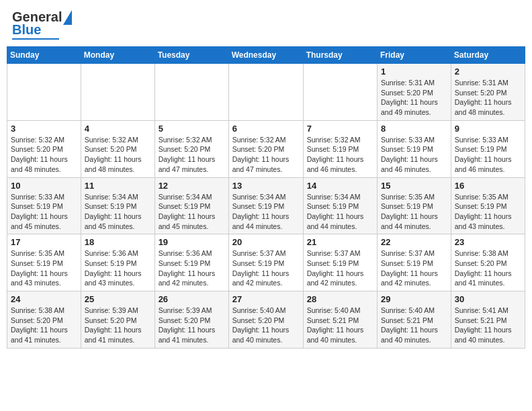 The height and width of the screenshot is (411, 532). Describe the element at coordinates (118, 149) in the screenshot. I see `calendar-cell: 4Sunrise: 5:32 AM Sunset: 5:20 PM Daylig…` at that location.